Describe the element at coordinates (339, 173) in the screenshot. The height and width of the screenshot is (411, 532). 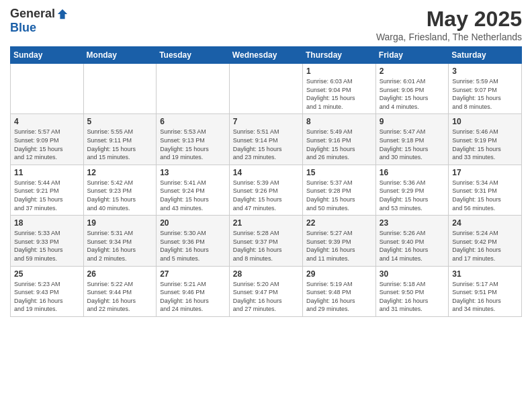
I see `day-number: 15` at that location.